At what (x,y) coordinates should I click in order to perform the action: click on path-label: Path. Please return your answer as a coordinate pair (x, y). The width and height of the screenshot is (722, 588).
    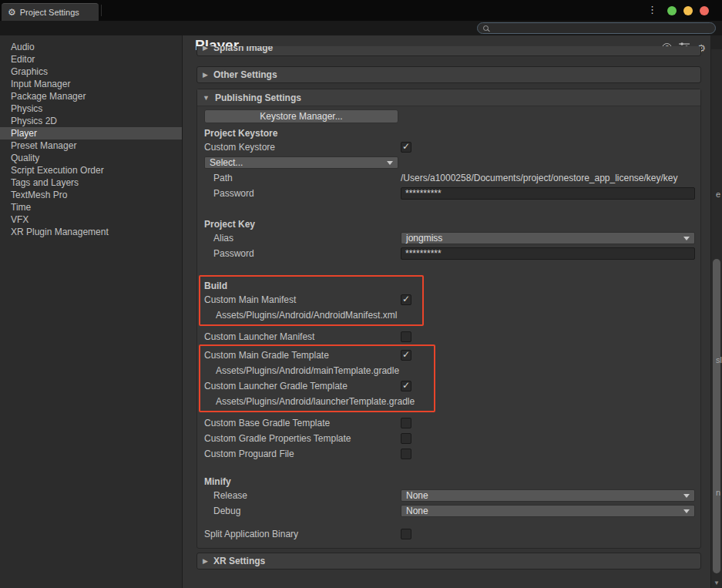
    Looking at the image, I should click on (302, 178).